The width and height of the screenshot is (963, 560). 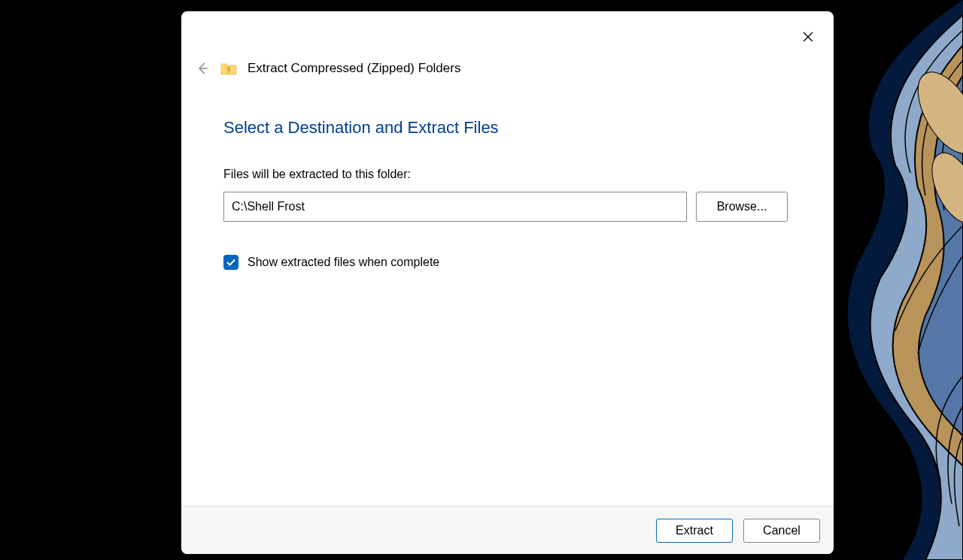 I want to click on browse-button: Browse..., so click(x=742, y=207).